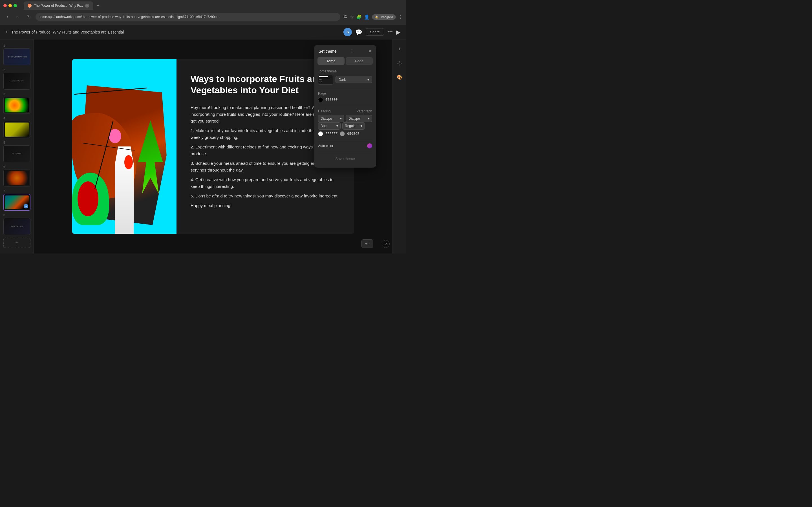  Describe the element at coordinates (341, 119) in the screenshot. I see `chevron-down-icon-2: ▾` at that location.